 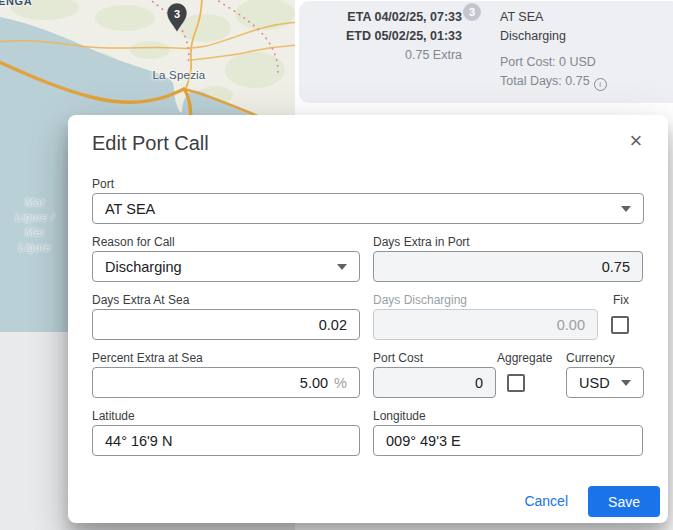 I want to click on activity-text: Discharging, so click(x=554, y=36).